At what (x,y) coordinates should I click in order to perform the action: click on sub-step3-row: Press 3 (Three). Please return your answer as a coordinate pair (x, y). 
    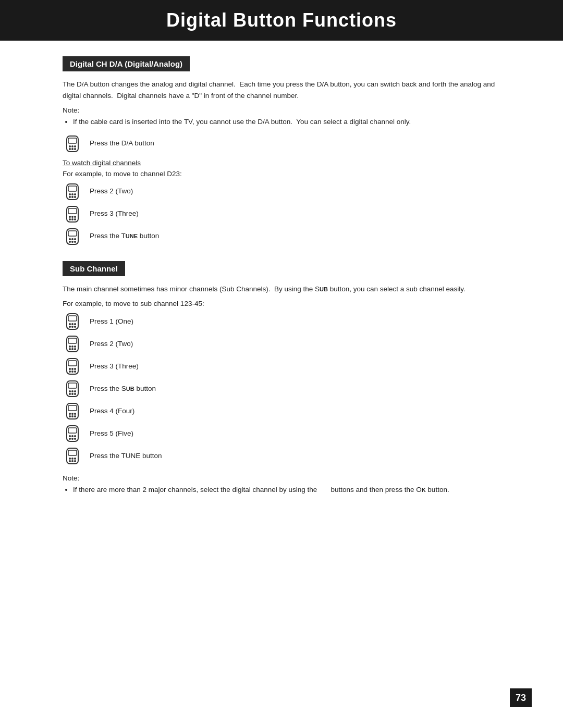
    Looking at the image, I should click on (282, 366).